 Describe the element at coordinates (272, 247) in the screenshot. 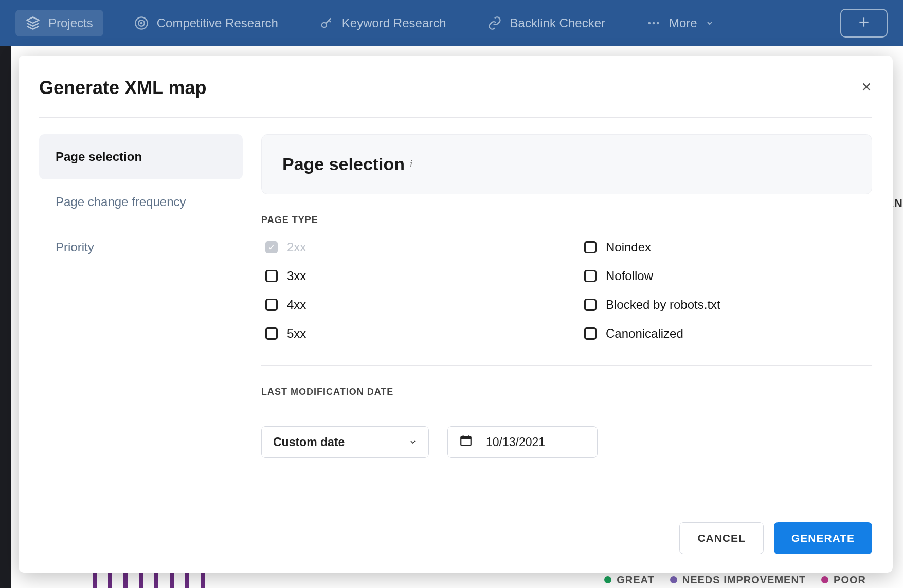

I see `checkbox-box: ✓` at that location.